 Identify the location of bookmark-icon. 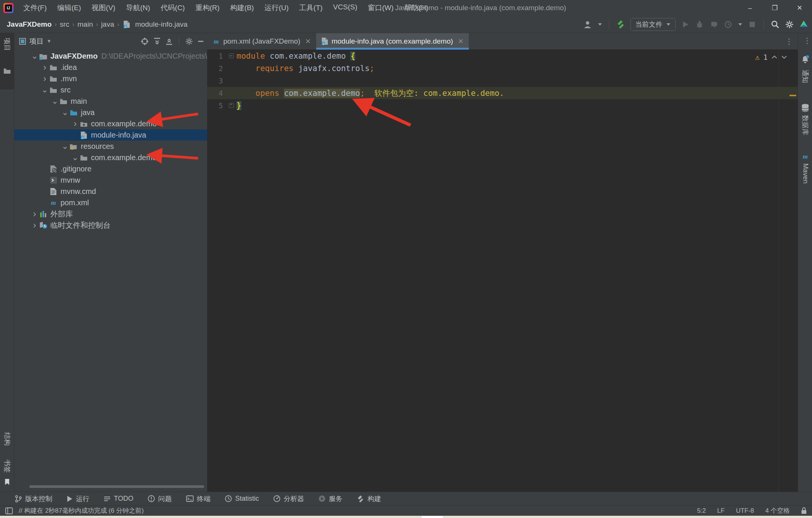
(7, 482).